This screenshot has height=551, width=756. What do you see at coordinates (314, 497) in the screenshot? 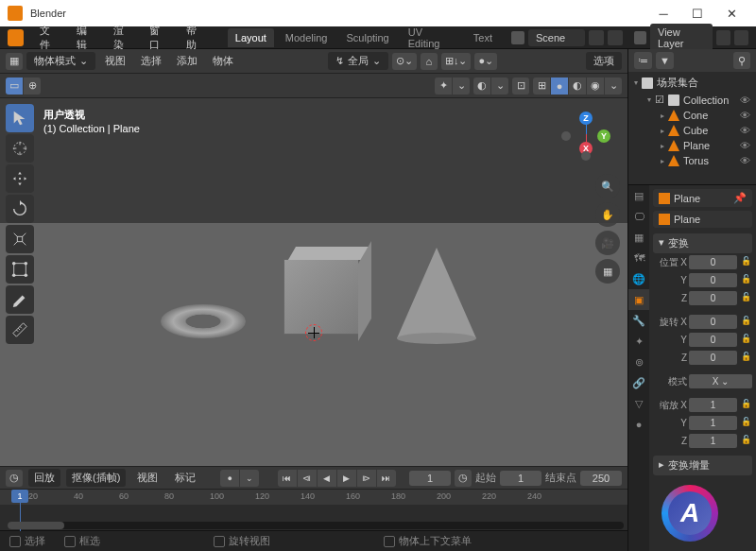
I see `timeline-ruler: 1 20406080100120140160180200220240` at bounding box center [314, 497].